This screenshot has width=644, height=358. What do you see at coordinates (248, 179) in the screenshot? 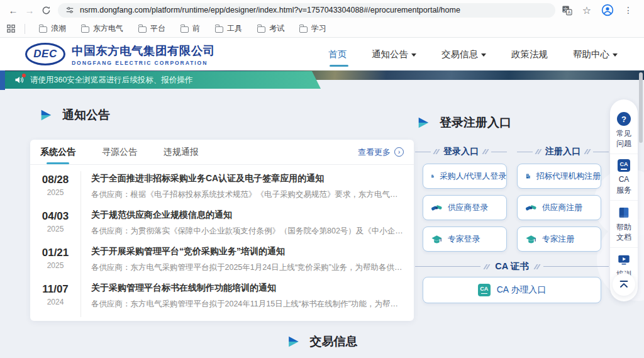
I see `notice-title: 关于全面推进非招标采购业务CA认证及电子签章应用的通知` at bounding box center [248, 179].